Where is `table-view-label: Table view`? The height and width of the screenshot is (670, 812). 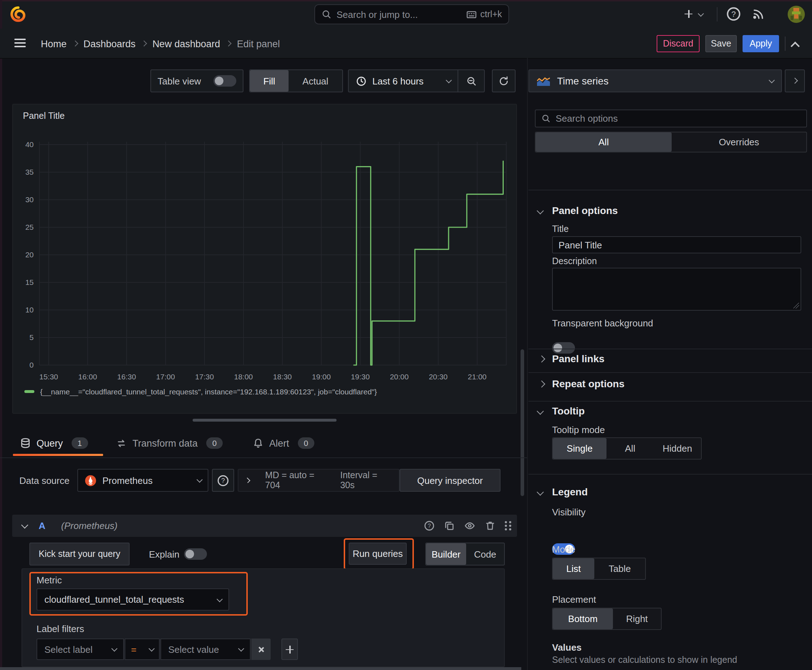 table-view-label: Table view is located at coordinates (179, 81).